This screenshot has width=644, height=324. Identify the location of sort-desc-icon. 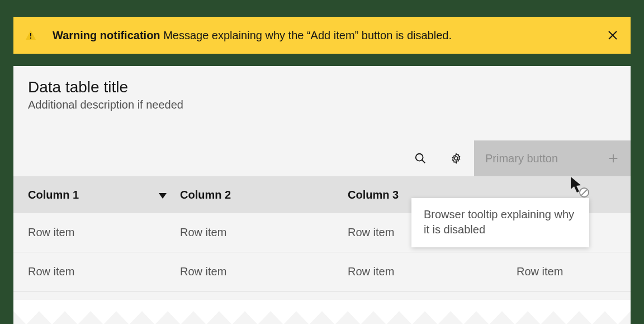
(163, 195).